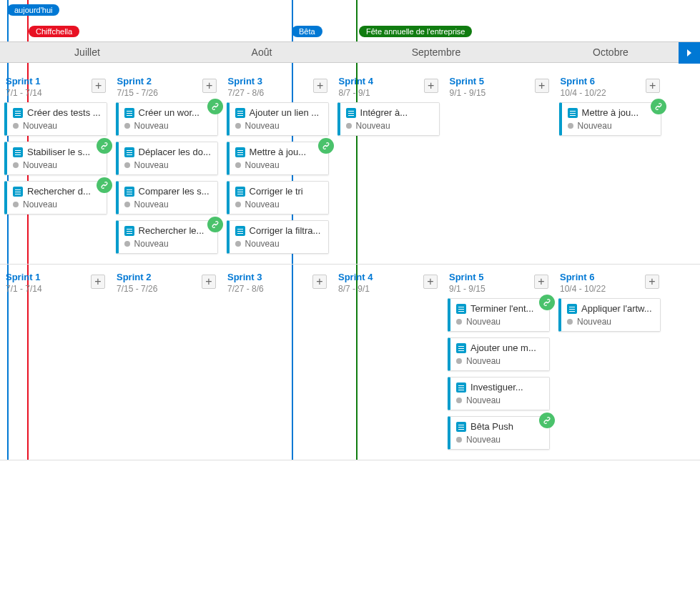 The width and height of the screenshot is (700, 597). I want to click on work-item-title: Corriger la filtra..., so click(285, 230).